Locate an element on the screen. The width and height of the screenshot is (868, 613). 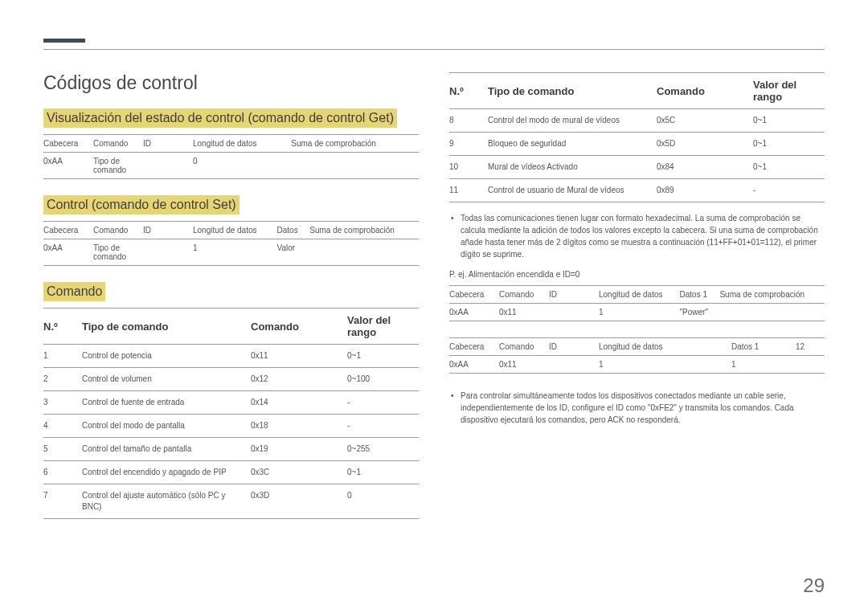
section-set-heading: Control (comando de control Set) is located at coordinates (141, 205).